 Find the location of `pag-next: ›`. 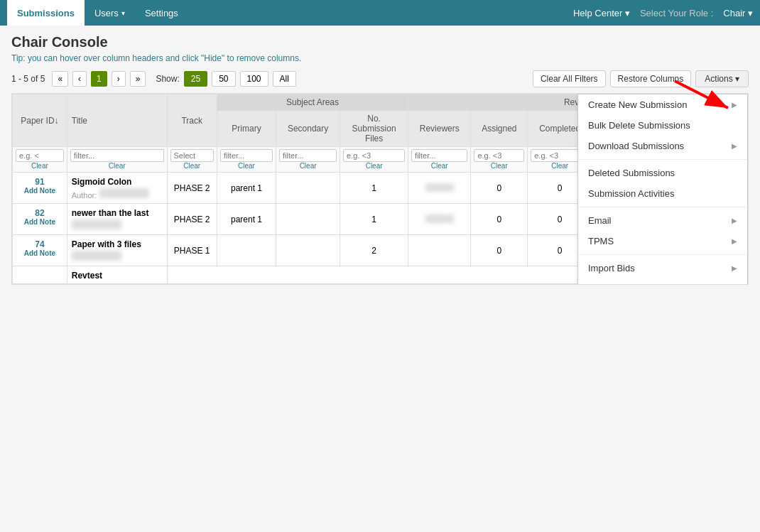

pag-next: › is located at coordinates (119, 79).